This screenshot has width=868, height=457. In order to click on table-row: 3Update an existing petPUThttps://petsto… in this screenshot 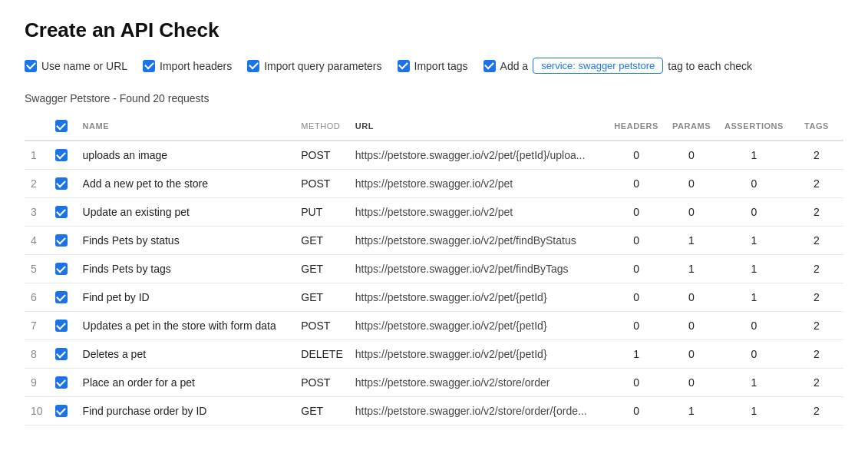, I will do `click(434, 212)`.